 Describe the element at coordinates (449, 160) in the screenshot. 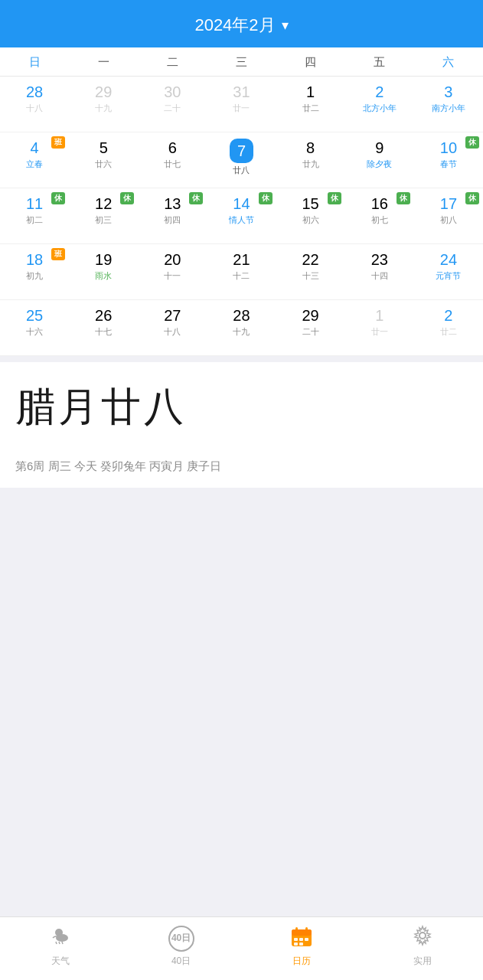

I see `day-feb10: 休 10 春节` at that location.